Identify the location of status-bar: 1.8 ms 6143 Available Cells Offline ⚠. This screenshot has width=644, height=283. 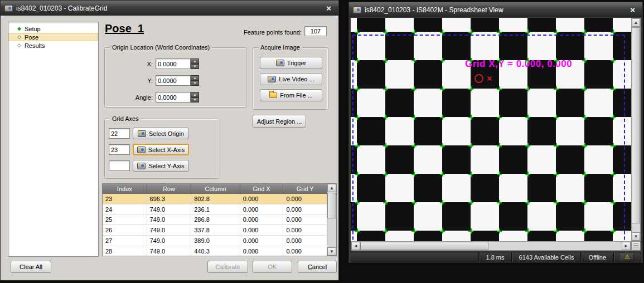
(496, 257).